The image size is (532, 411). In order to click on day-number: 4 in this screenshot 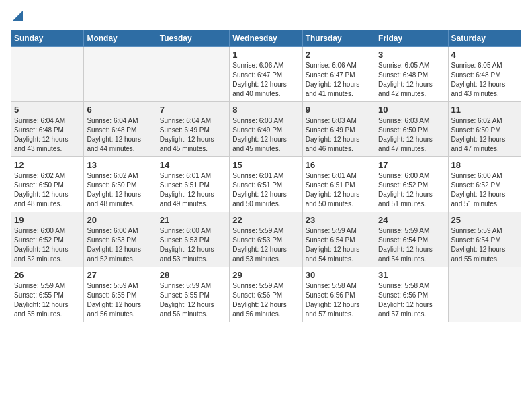, I will do `click(485, 55)`.